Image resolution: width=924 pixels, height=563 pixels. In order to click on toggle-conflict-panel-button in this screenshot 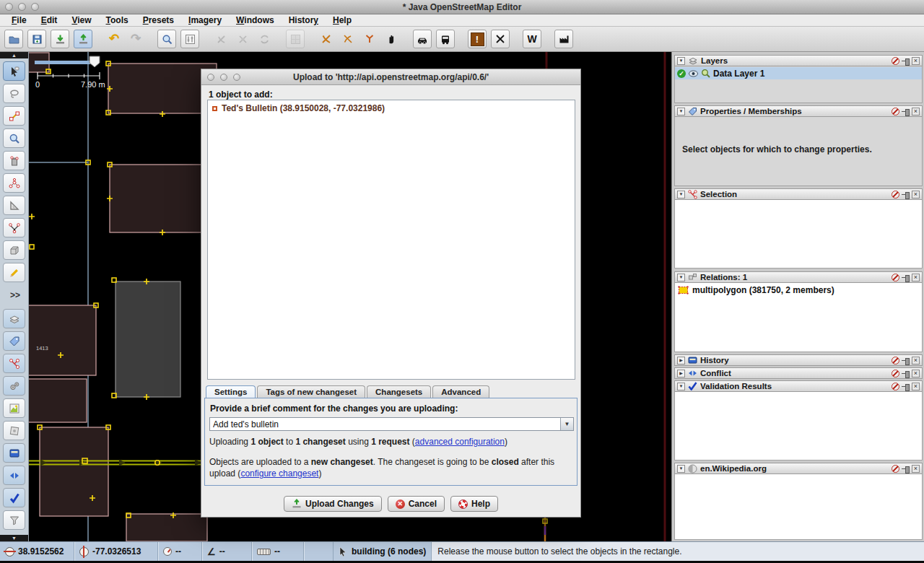, I will do `click(14, 475)`.